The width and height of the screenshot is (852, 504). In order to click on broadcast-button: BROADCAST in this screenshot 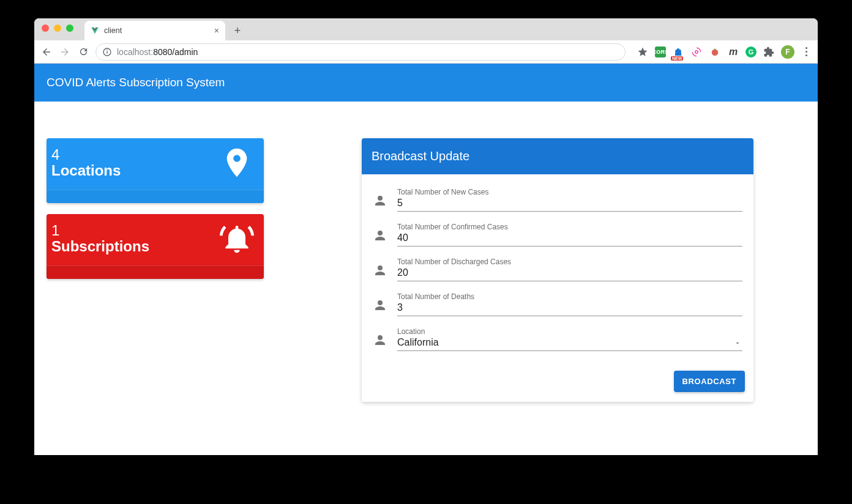, I will do `click(709, 382)`.